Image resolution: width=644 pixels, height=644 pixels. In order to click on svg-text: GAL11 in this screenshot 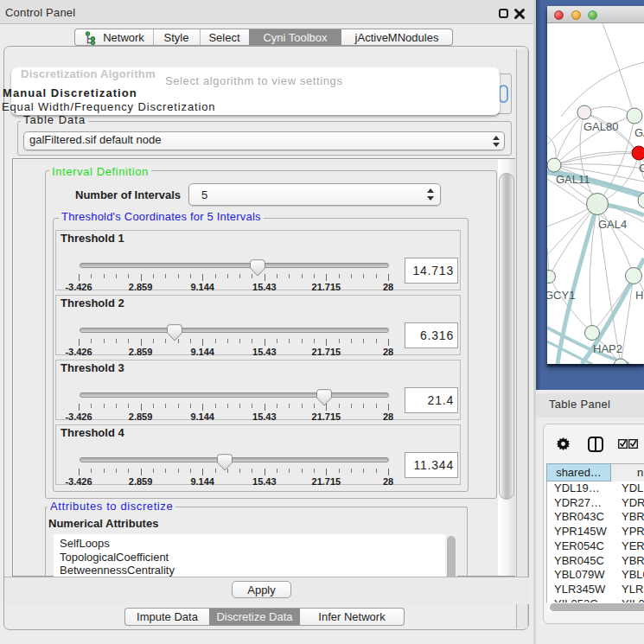, I will do `click(573, 180)`.